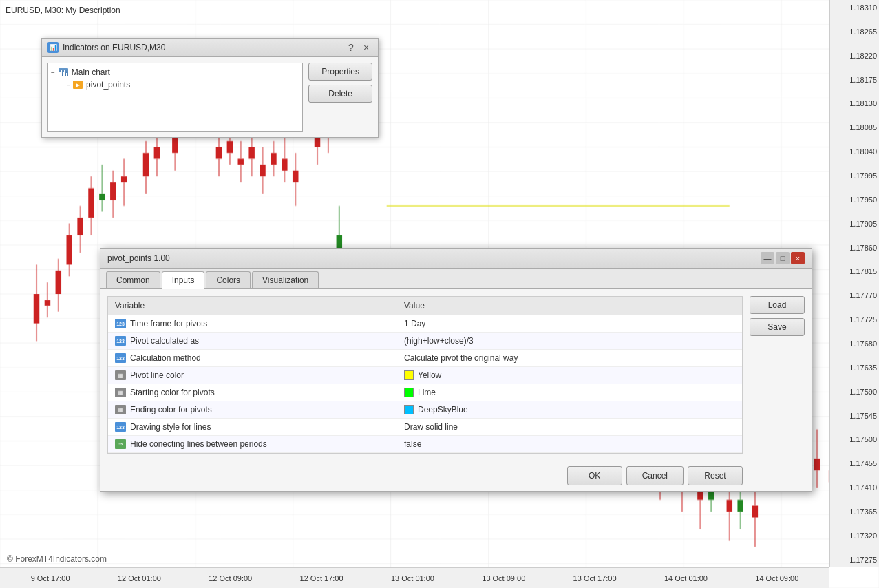 This screenshot has height=588, width=879. Describe the element at coordinates (655, 476) in the screenshot. I see `cancel-button: Cancel` at that location.